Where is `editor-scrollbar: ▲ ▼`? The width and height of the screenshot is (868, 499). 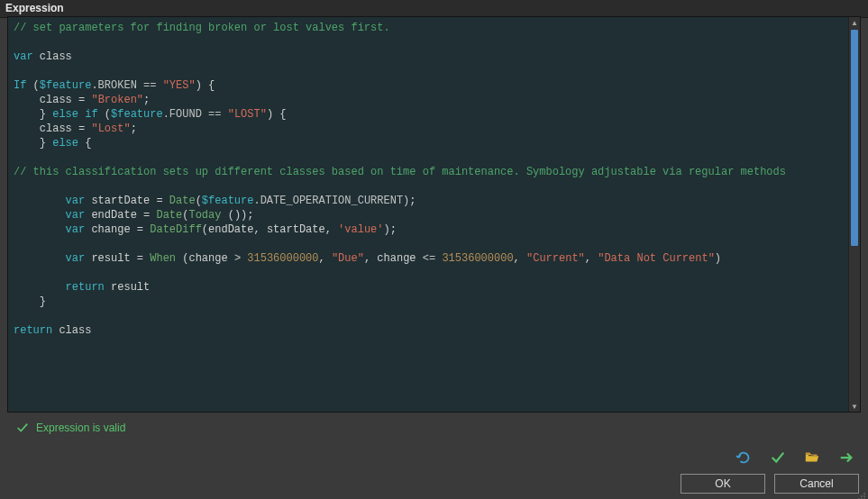
editor-scrollbar: ▲ ▼ is located at coordinates (854, 214).